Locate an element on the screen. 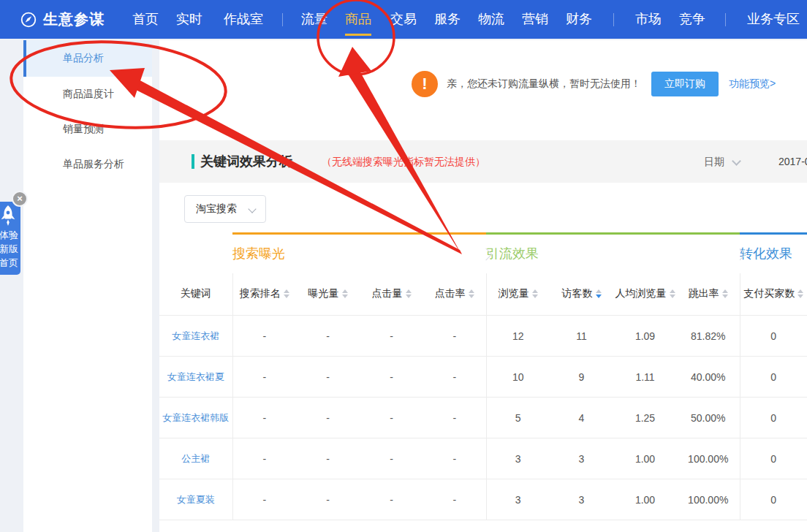 The height and width of the screenshot is (532, 807). sidebar-item-product-thermometer: 商品温度计 is located at coordinates (88, 94).